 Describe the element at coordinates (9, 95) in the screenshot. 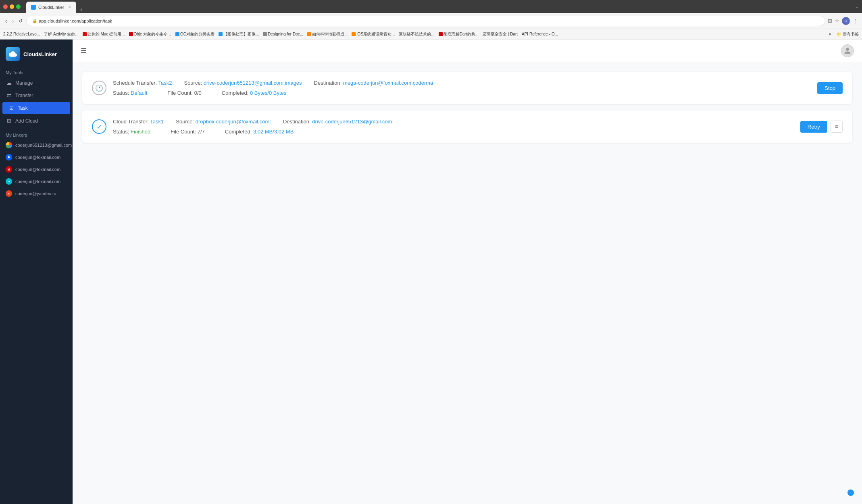

I see `transfer-icon: ⇄` at that location.